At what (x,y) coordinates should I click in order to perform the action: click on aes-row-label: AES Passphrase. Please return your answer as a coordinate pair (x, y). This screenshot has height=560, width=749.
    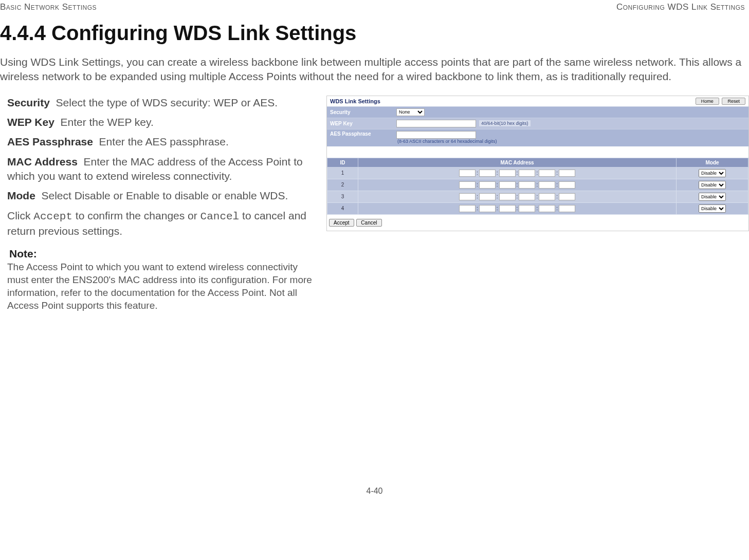
    Looking at the image, I should click on (362, 134).